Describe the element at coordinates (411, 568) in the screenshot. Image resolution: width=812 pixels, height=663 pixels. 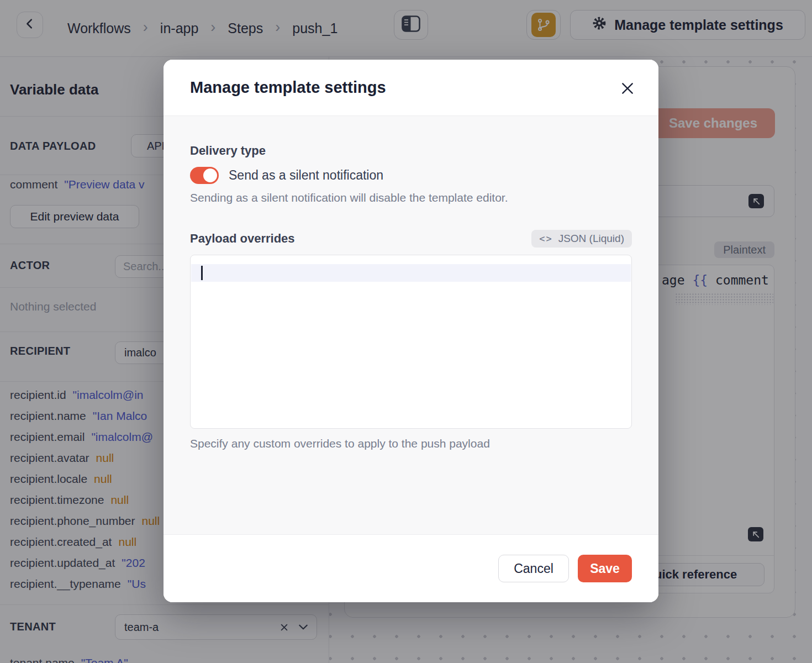
I see `modal-footer: Cancel Save` at that location.